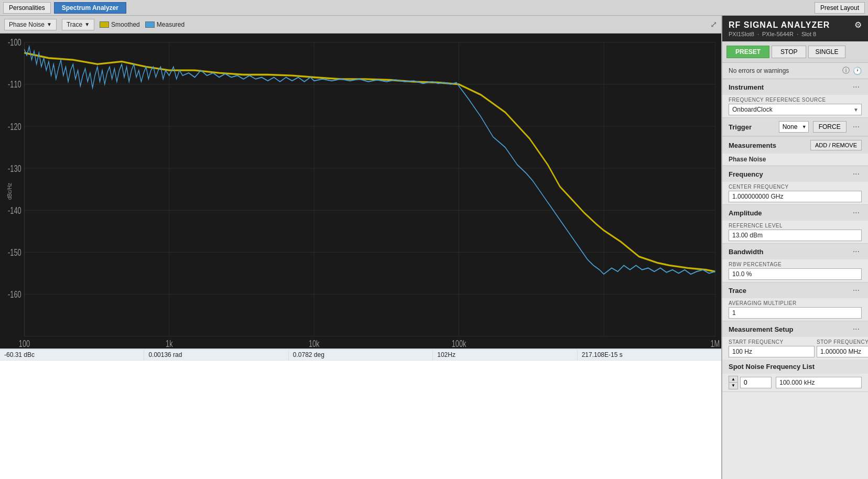 The height and width of the screenshot is (479, 868). Describe the element at coordinates (778, 34) in the screenshot. I see `device-model: PXIe-5644R` at that location.